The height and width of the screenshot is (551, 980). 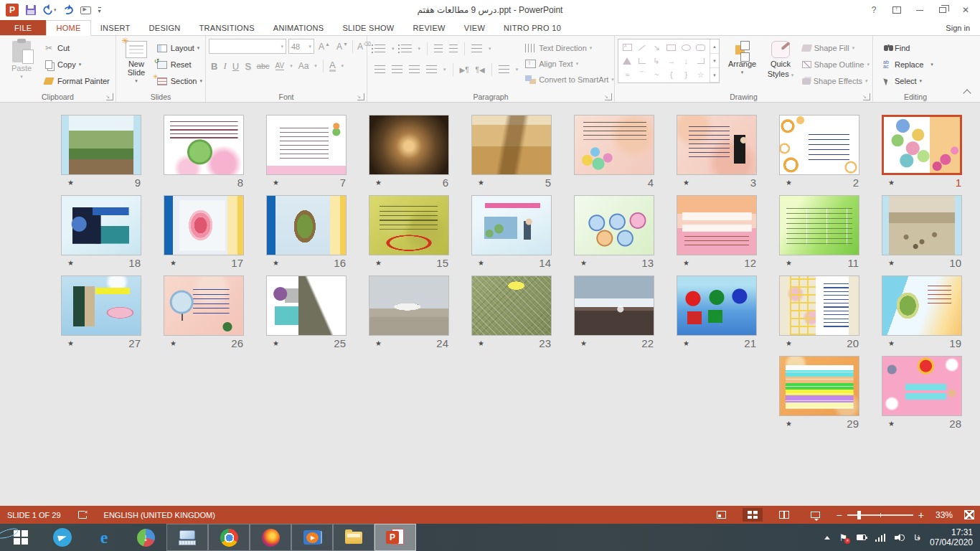 What do you see at coordinates (907, 65) in the screenshot?
I see `replace-button: abacReplace▾` at bounding box center [907, 65].